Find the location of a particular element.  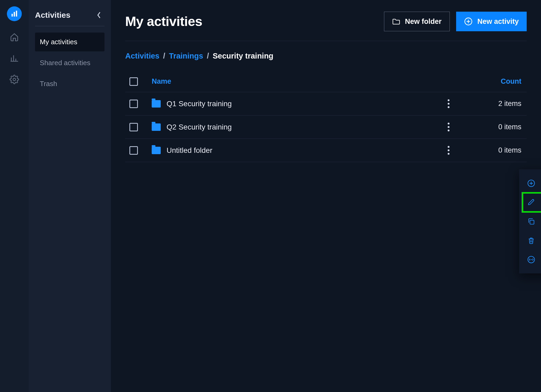

column-header-name: Name is located at coordinates (294, 82).